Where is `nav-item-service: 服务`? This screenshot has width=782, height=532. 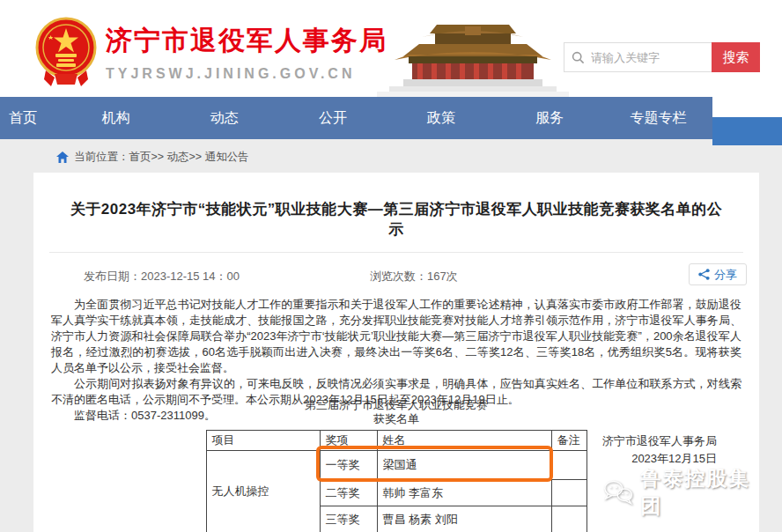
nav-item-service: 服务 is located at coordinates (550, 118).